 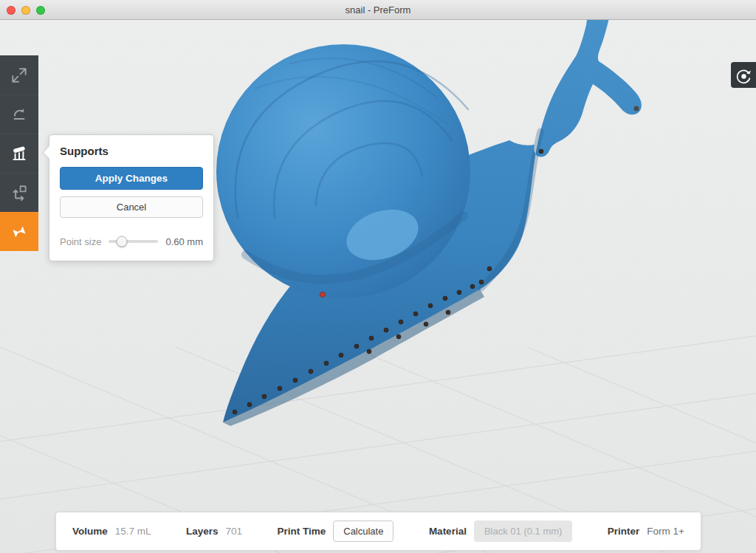 What do you see at coordinates (80, 242) in the screenshot?
I see `point-size-label: Point size` at bounding box center [80, 242].